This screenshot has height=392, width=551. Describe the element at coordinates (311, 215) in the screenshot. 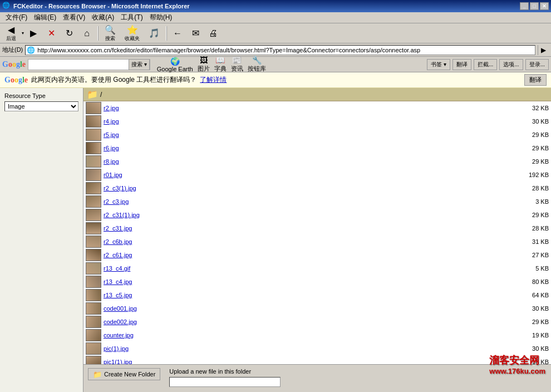

I see `file-name: r2_c31(1).jpg` at that location.